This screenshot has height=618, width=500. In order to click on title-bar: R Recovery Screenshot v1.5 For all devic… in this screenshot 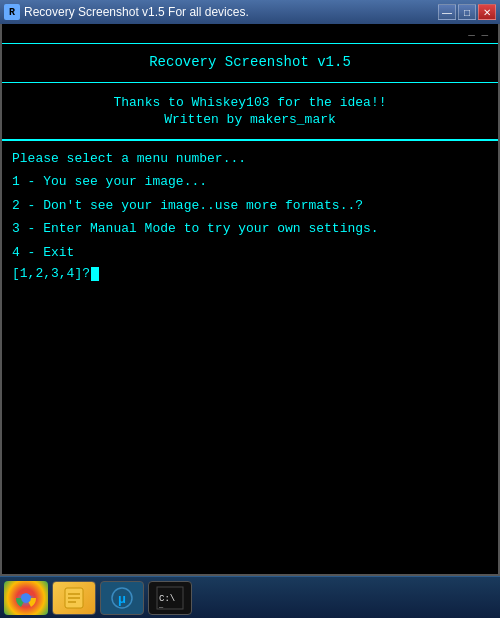, I will do `click(250, 12)`.